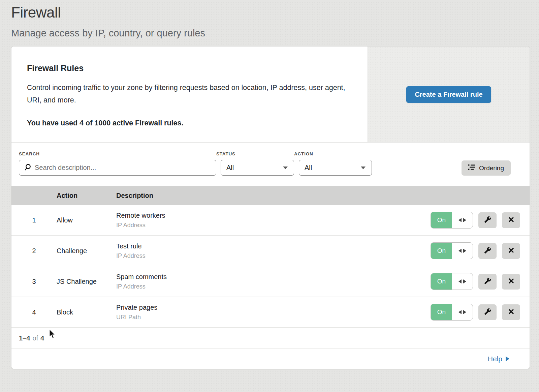 Image resolution: width=539 pixels, height=392 pixels. Describe the element at coordinates (267, 220) in the screenshot. I see `rule-description-cell: Remote workers IP Address` at that location.